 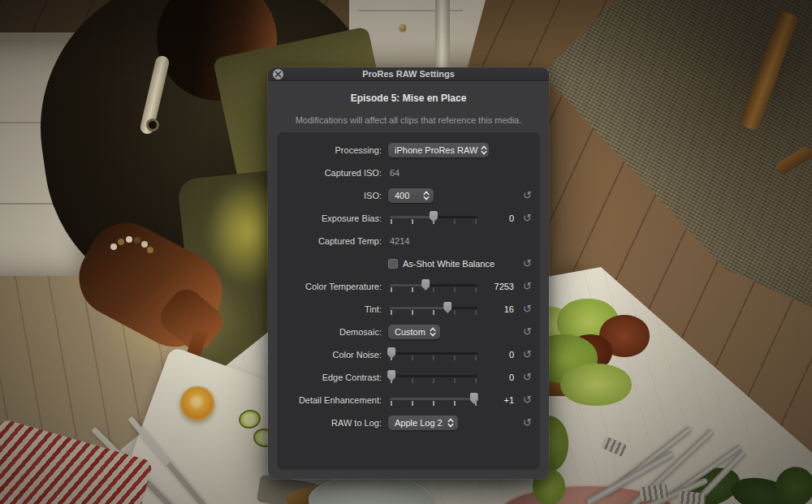 I want to click on setting-row-exposure-bias: Exposure Bias:0↺, so click(x=408, y=218).